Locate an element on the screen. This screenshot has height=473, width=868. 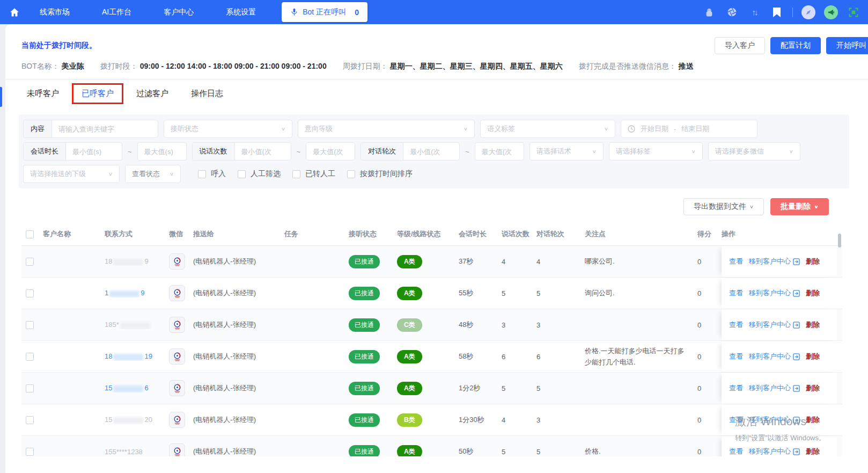
info-label: 拨打完成是否推送微信消息： is located at coordinates (628, 66).